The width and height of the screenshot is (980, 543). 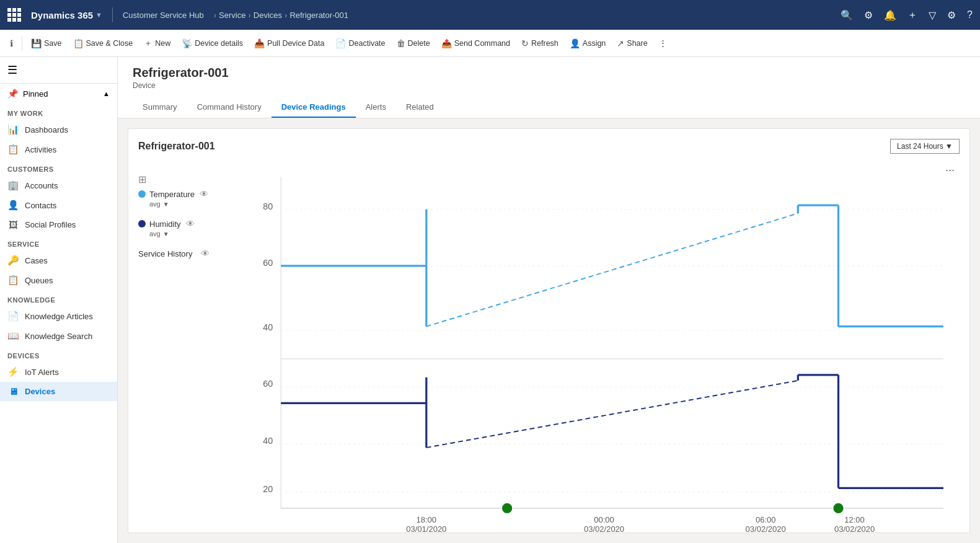 I want to click on deactivate-icon: 📄, so click(x=341, y=43).